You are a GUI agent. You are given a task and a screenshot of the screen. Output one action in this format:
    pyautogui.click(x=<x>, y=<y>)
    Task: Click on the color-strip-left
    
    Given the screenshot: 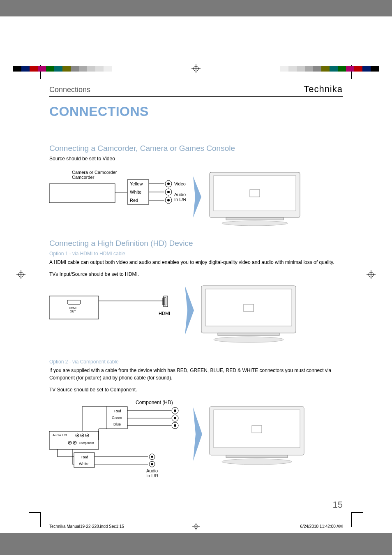 What is the action you would take?
    pyautogui.click(x=62, y=69)
    